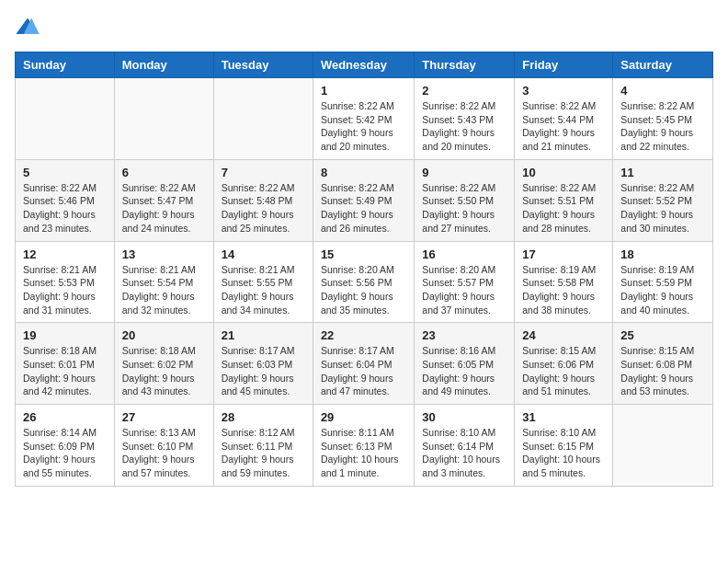  I want to click on calendar-cell: 12Sunrise: 8:21 AMSunset: 5:53 PMDayligh…, so click(65, 282).